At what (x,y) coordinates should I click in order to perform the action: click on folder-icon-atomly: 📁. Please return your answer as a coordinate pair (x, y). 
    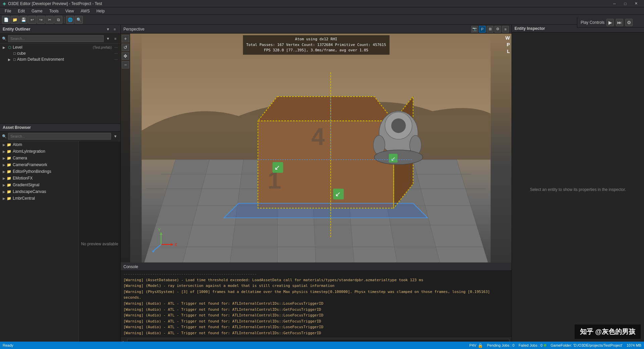
    Looking at the image, I should click on (9, 152).